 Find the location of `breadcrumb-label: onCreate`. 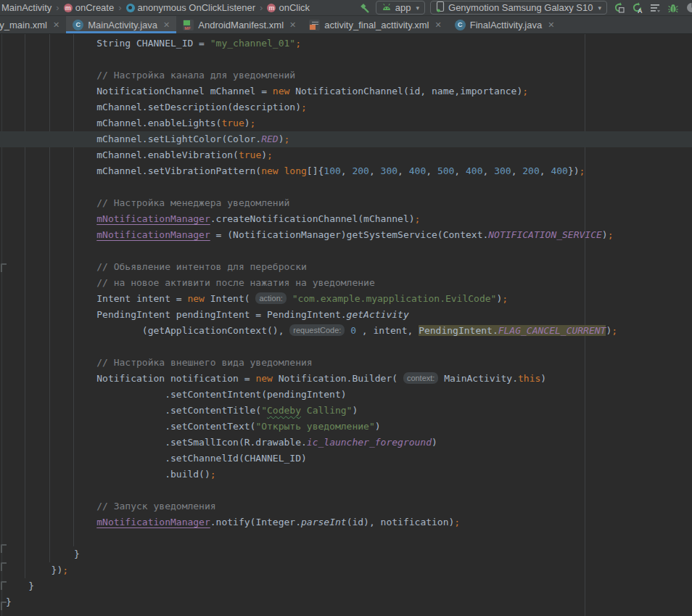

breadcrumb-label: onCreate is located at coordinates (94, 7).